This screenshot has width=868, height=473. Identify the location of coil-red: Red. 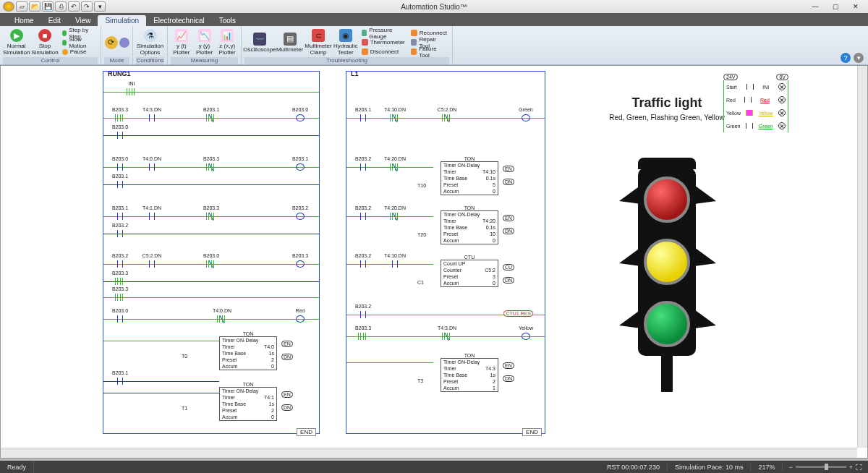
(300, 319).